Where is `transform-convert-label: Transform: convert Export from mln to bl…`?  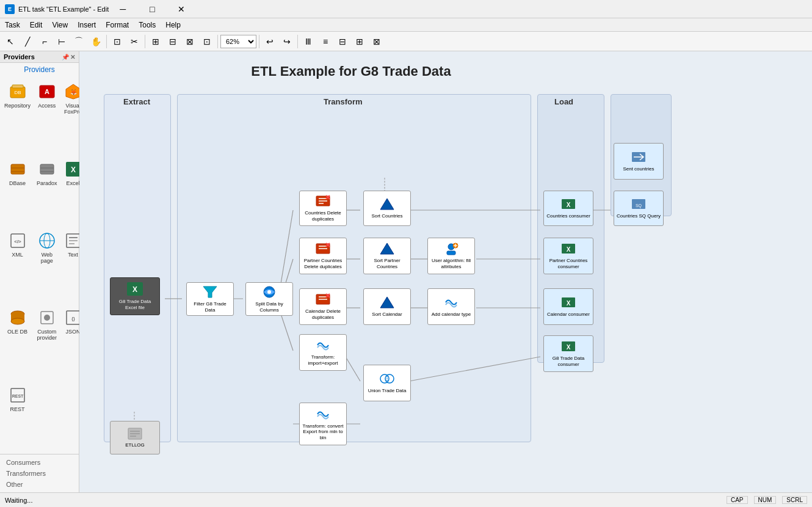 transform-convert-label: Transform: convert Export from mln to bl… is located at coordinates (323, 432).